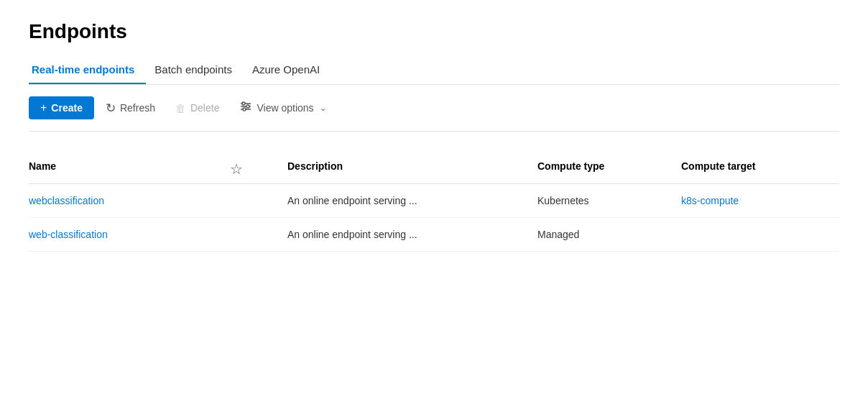 The width and height of the screenshot is (868, 420). I want to click on plus-icon: +, so click(43, 108).